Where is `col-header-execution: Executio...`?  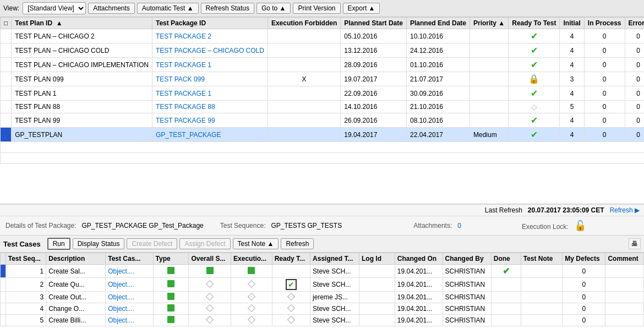
col-header-execution: Executio... is located at coordinates (252, 259).